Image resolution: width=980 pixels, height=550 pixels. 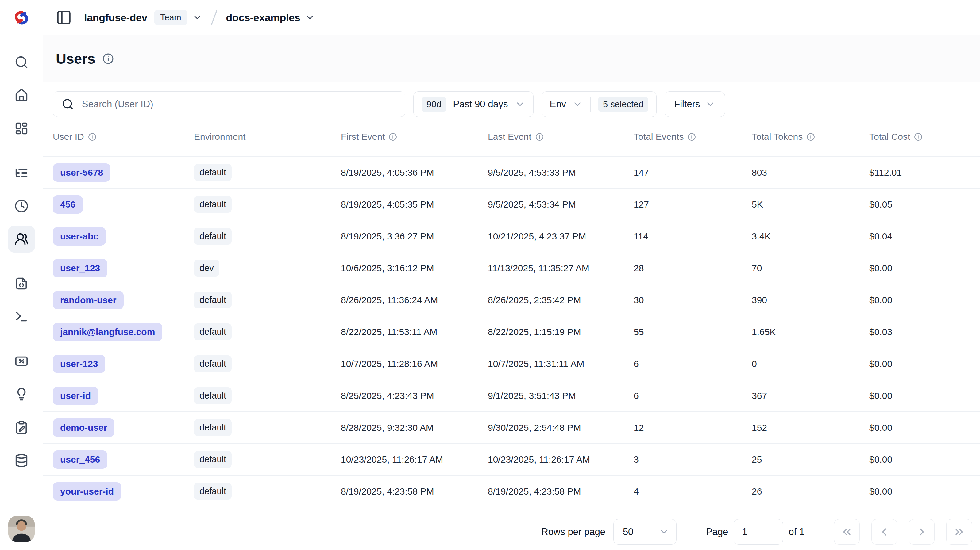 What do you see at coordinates (810, 364) in the screenshot?
I see `total-tokens-cell: 0` at bounding box center [810, 364].